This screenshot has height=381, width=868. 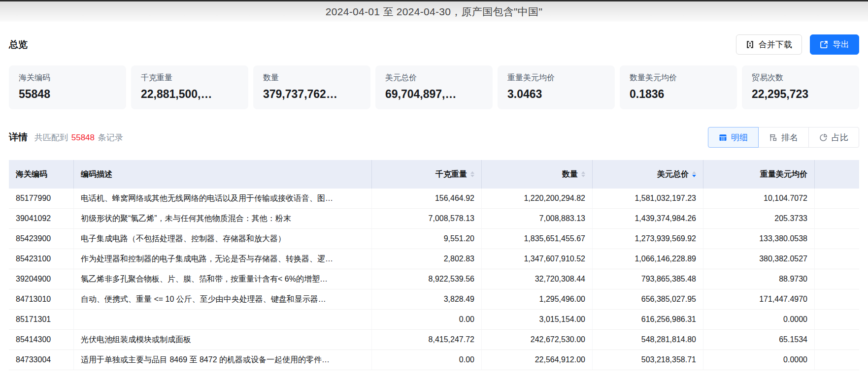 I want to click on table-row: 85423900电子集成电路（不包括处理器、控制器、存储器和放大器）9,551.…, so click(x=434, y=239).